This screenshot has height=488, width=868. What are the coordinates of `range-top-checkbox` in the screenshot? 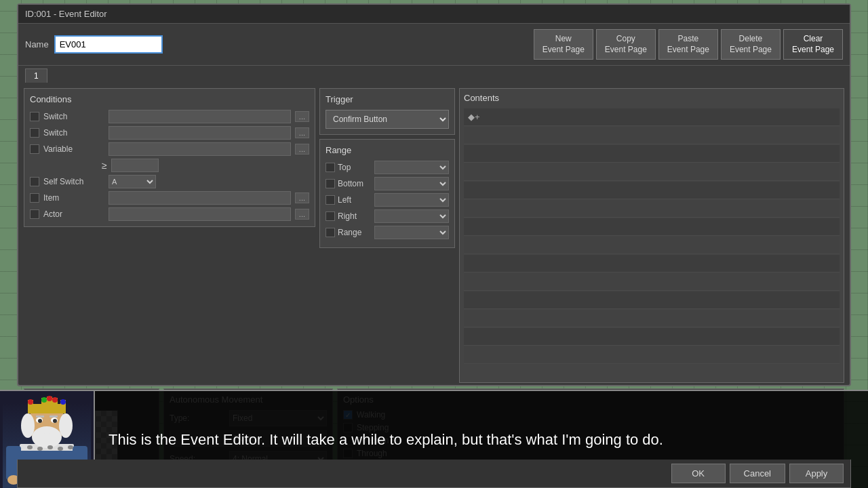 It's located at (330, 167).